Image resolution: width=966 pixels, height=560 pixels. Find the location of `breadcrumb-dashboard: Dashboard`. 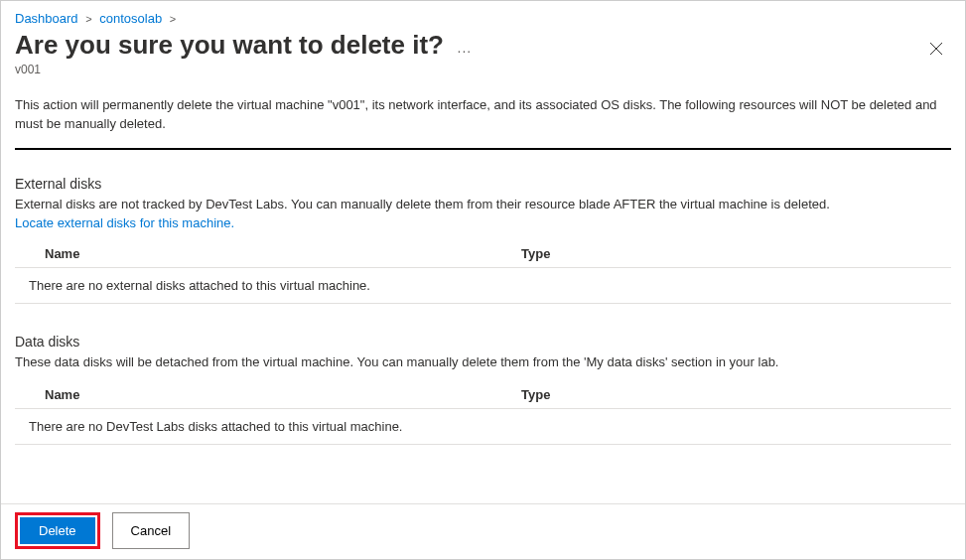

breadcrumb-dashboard: Dashboard is located at coordinates (47, 18).